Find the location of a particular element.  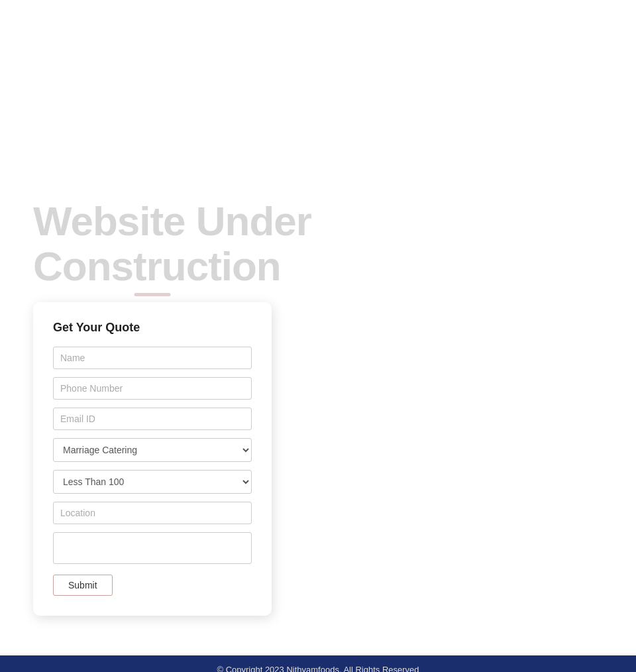

hero-title: Website Under Construction is located at coordinates (172, 244).